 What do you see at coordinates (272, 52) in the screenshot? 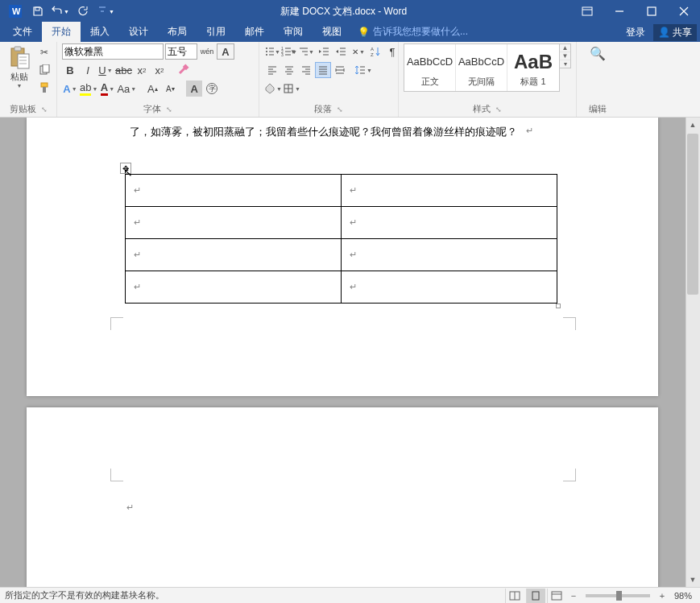
I see `bullets-button: ▼` at bounding box center [272, 52].